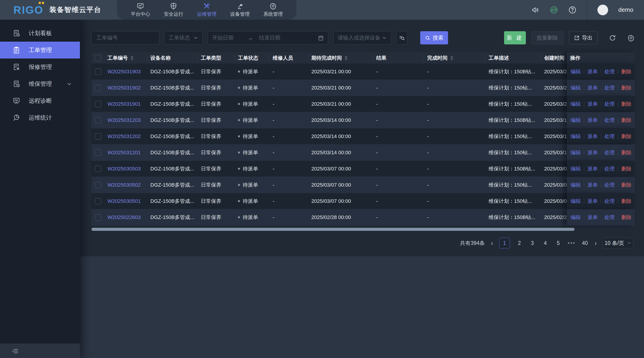 This screenshot has height=358, width=644. Describe the element at coordinates (626, 10) in the screenshot. I see `user-name: demo` at that location.